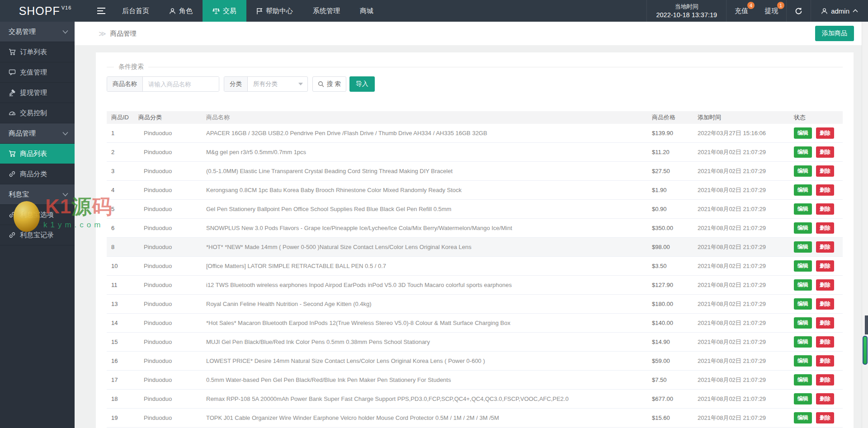 The image size is (868, 428). I want to click on product-price-cell: $27.50, so click(673, 171).